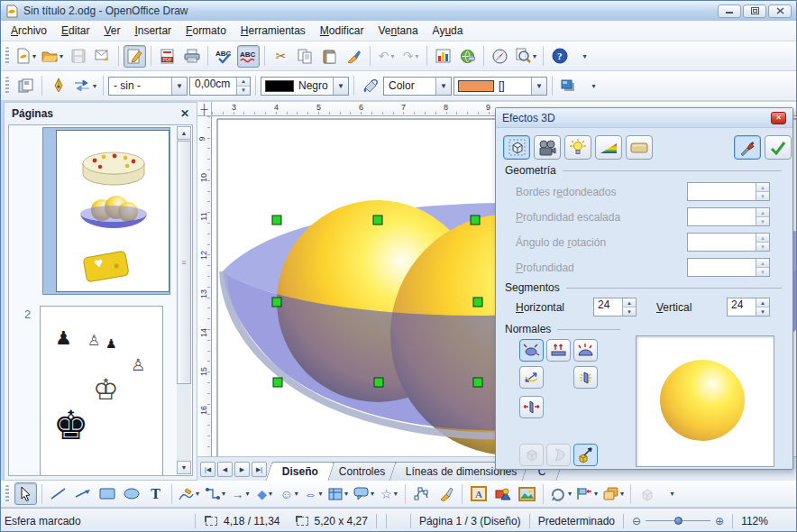  I want to click on flowchart-button: ▾, so click(338, 494).